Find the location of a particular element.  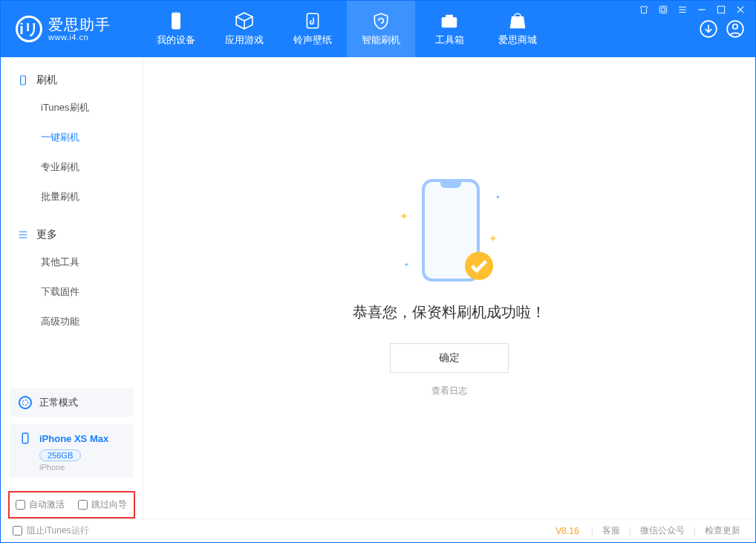

refresh-shield-icon is located at coordinates (381, 21).